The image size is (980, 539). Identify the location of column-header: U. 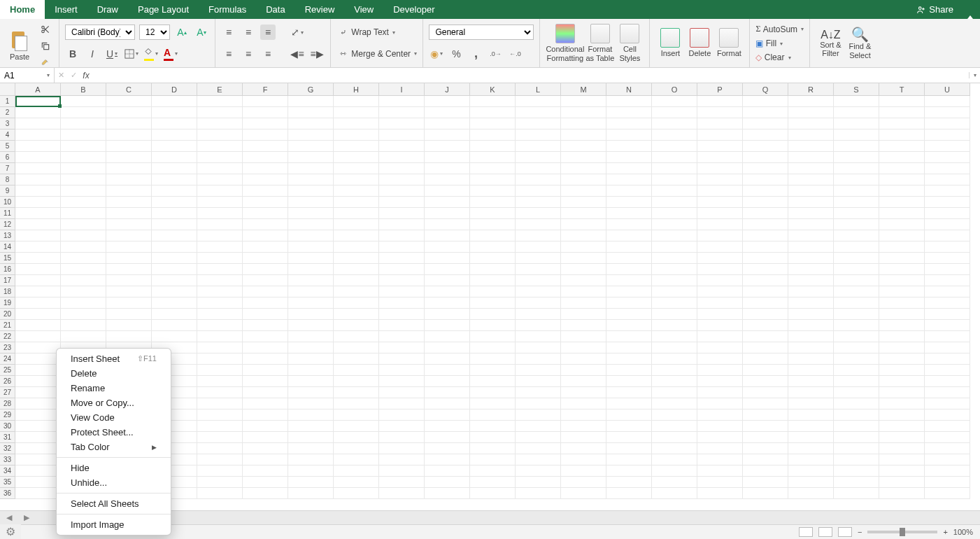
(947, 90).